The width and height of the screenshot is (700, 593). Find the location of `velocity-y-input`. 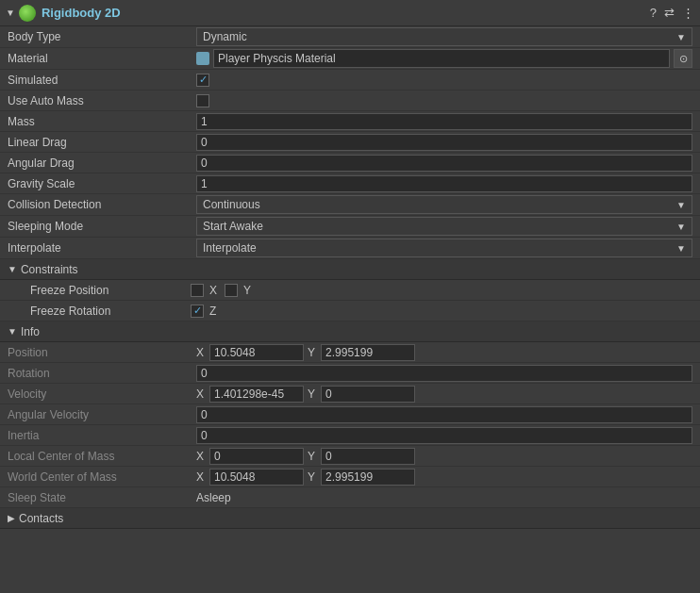

velocity-y-input is located at coordinates (368, 394).